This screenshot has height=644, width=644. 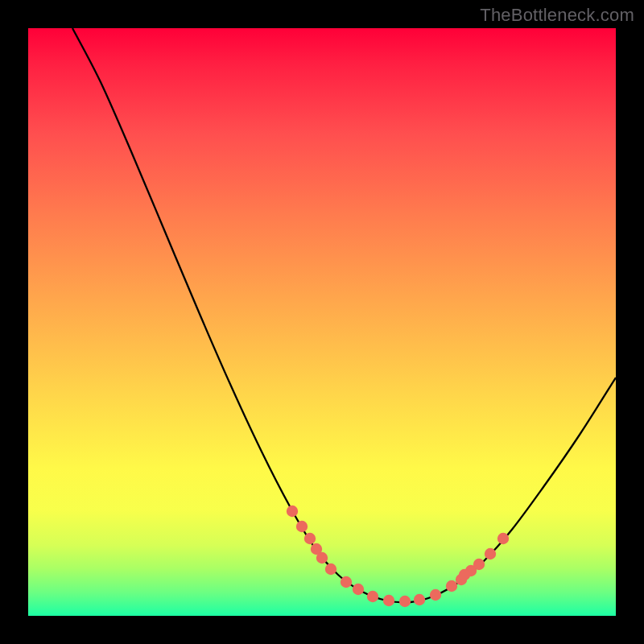 I want to click on watermark-text: TheBottleneck.com, so click(x=557, y=15).